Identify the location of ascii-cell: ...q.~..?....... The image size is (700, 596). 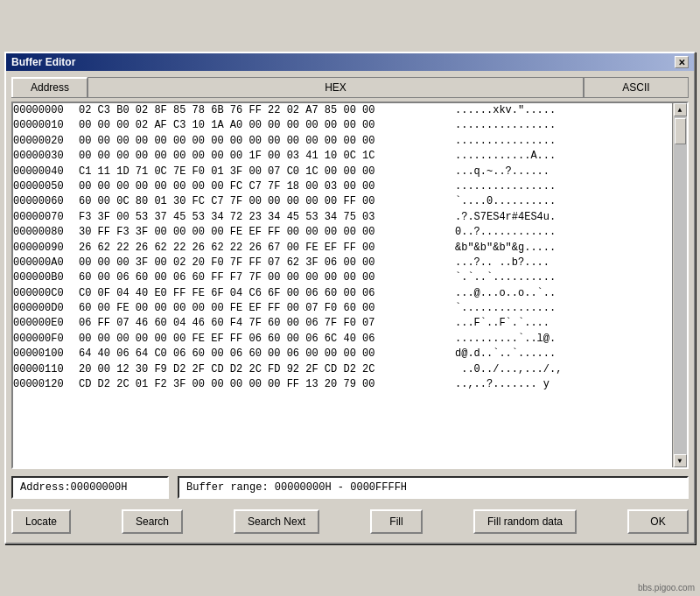
(502, 172).